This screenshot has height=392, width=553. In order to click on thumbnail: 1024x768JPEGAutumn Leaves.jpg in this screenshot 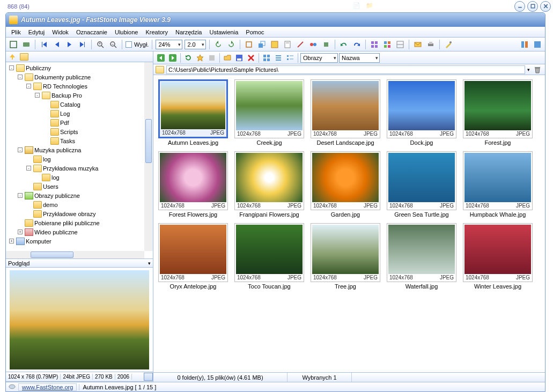, I will do `click(193, 113)`.